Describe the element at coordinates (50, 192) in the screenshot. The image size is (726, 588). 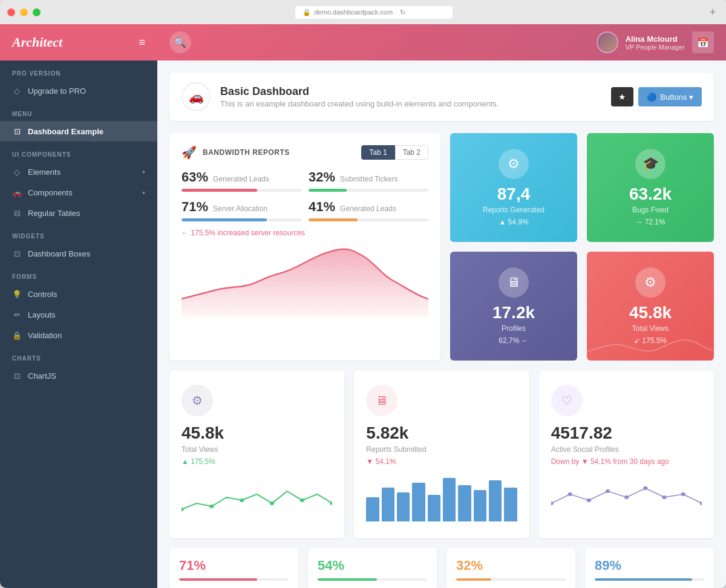
I see `components-label: Components` at that location.